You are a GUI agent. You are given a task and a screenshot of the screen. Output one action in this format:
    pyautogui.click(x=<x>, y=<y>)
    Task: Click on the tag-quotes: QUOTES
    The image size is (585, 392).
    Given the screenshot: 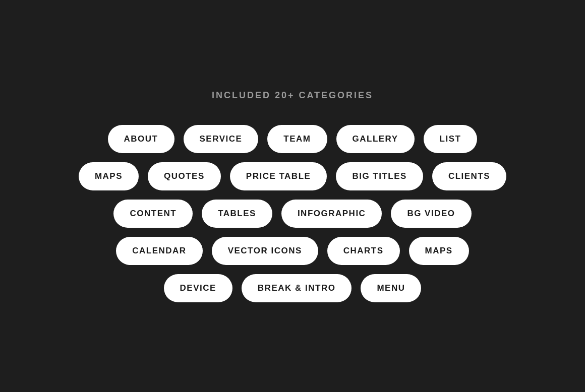 What is the action you would take?
    pyautogui.click(x=185, y=176)
    